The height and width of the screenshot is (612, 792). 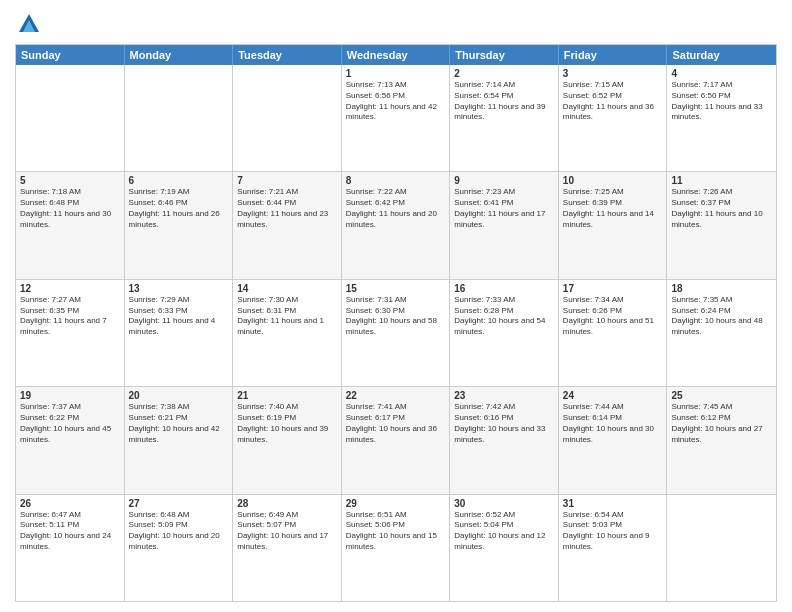 What do you see at coordinates (722, 333) in the screenshot?
I see `cal-cell-r2-c6: 18Sunrise: 7:35 AM Sunset: 6:24 PM Dayli…` at bounding box center [722, 333].